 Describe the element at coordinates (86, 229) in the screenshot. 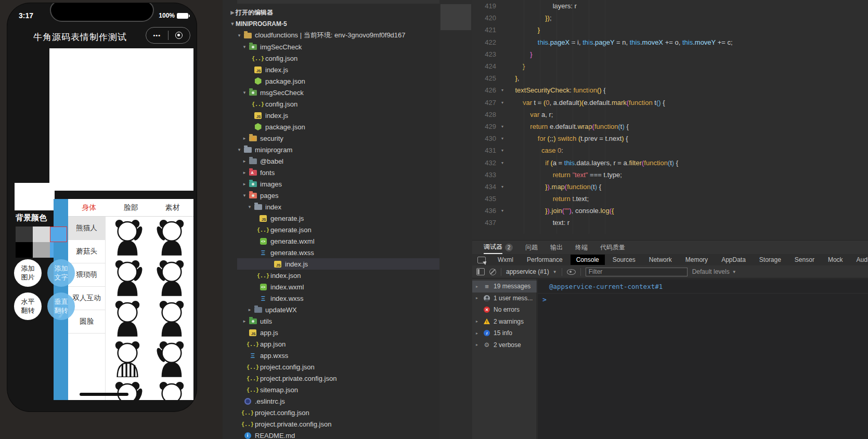

I see `category-熊猫人: 熊猫人` at that location.